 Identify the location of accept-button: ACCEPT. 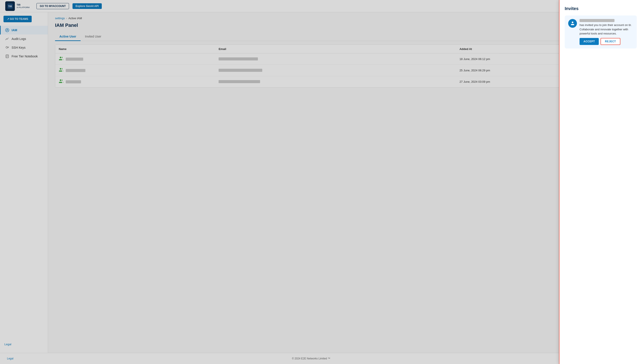
(589, 42).